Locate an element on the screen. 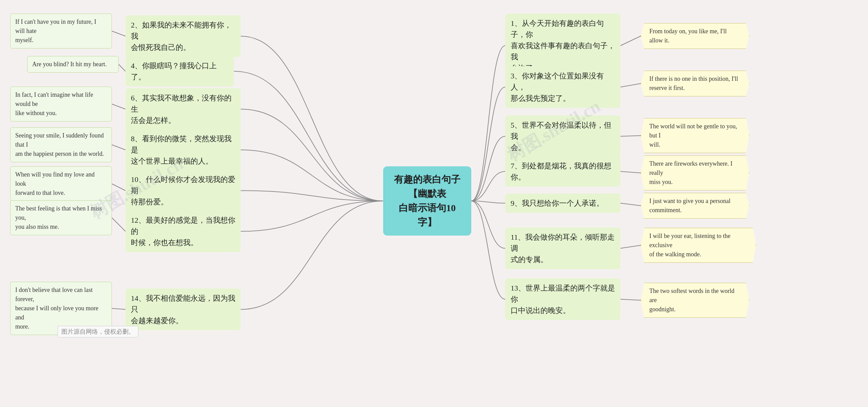  ren3-text: If there is no one in this position, I'l… is located at coordinates (694, 84).